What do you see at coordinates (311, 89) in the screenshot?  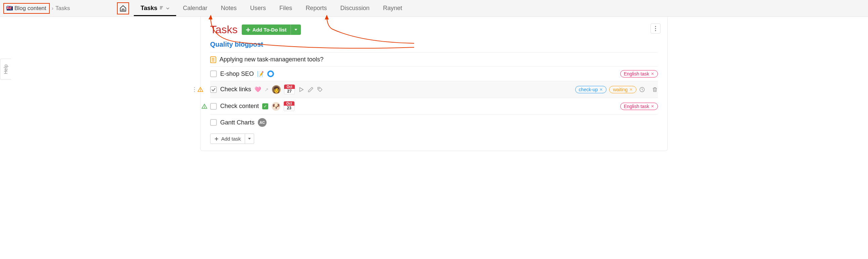 I see `edit-icon` at bounding box center [311, 89].